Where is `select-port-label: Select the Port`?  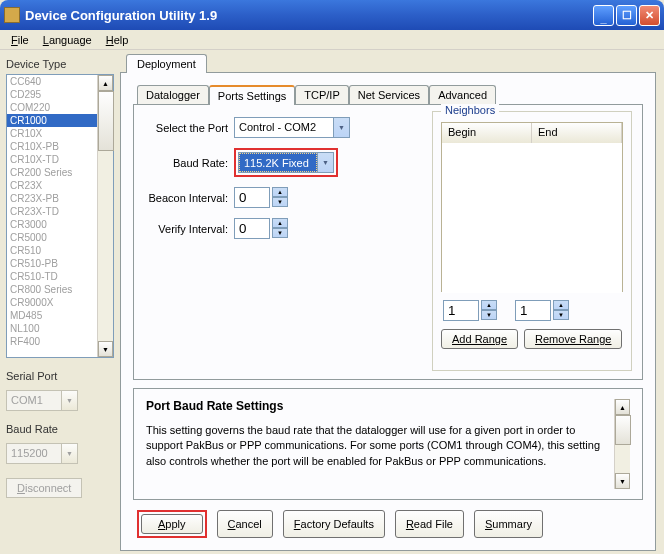 select-port-label: Select the Port is located at coordinates (188, 128).